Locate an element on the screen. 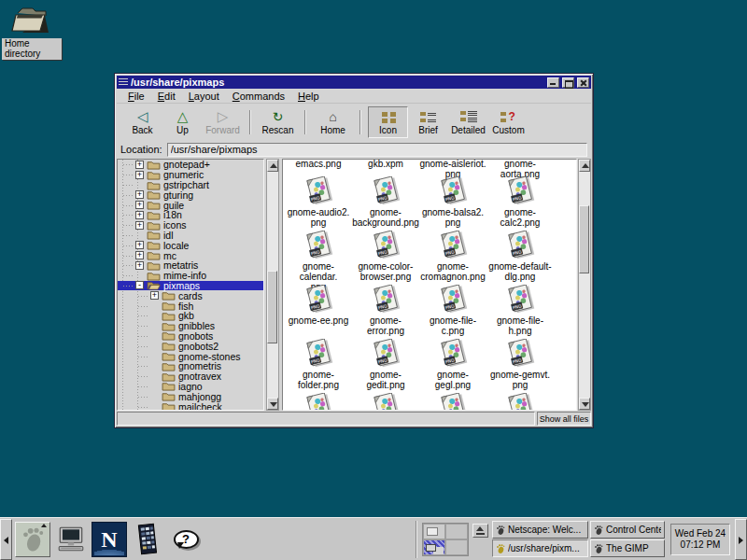 The height and width of the screenshot is (560, 747). file-item: gnome-file-c.png is located at coordinates (453, 312).